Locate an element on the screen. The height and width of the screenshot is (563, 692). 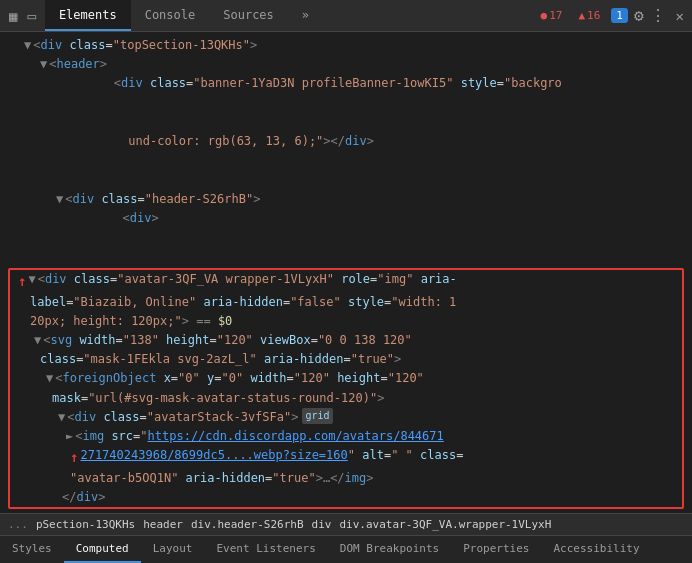
tab-properties: Properties is located at coordinates (496, 550).